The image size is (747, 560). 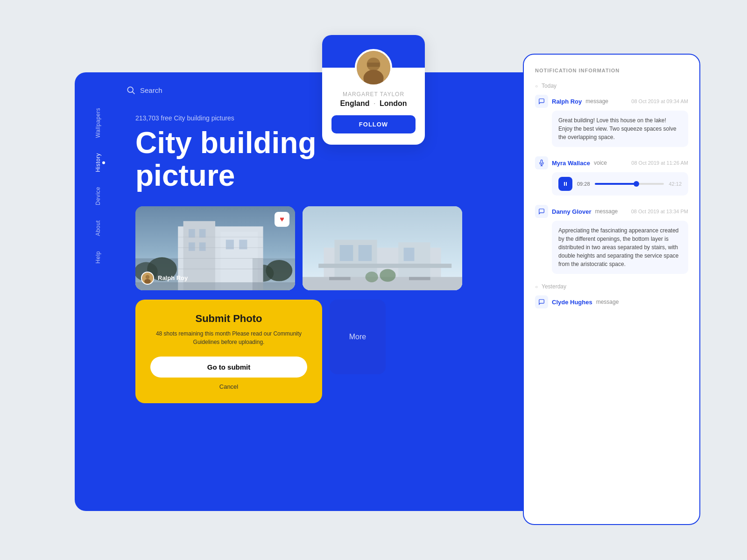 What do you see at coordinates (620, 247) in the screenshot?
I see `notif-content-danny: Appreciating the fascinating appearance …` at bounding box center [620, 247].